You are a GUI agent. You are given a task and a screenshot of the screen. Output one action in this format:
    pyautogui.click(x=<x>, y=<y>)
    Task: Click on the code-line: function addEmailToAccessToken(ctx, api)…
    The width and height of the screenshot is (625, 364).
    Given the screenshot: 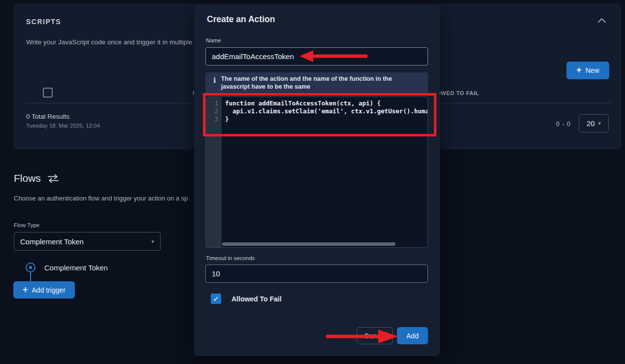 What is the action you would take?
    pyautogui.click(x=326, y=103)
    